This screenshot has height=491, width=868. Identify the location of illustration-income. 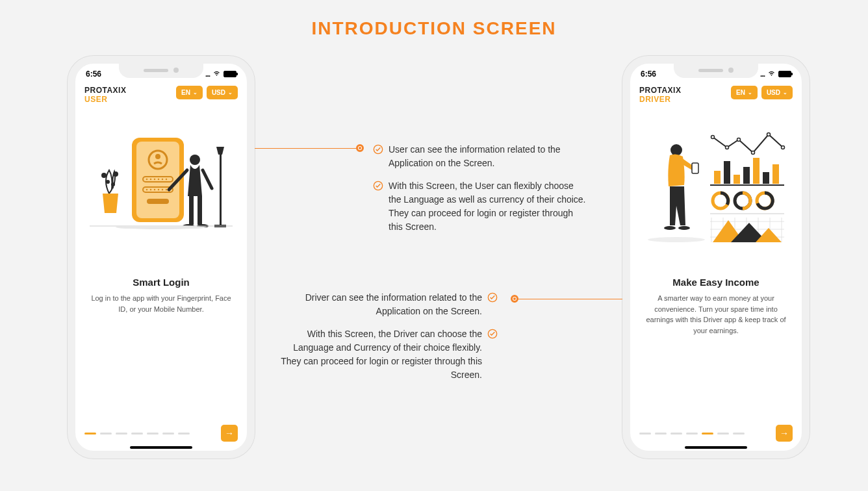
(716, 187).